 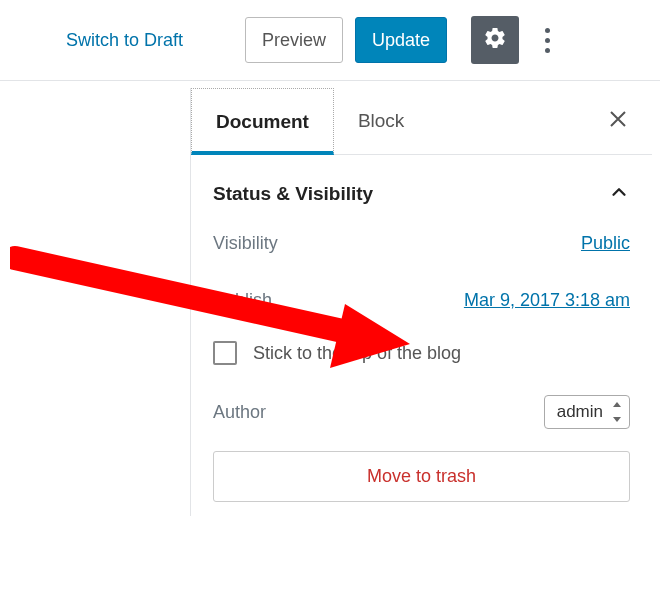 I want to click on status-visibility-header: Status & Visibility, so click(x=422, y=199).